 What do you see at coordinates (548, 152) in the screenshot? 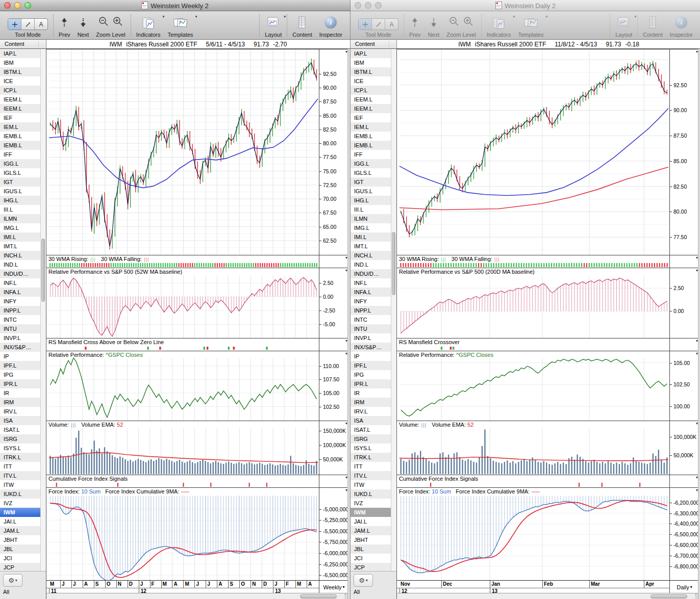
I see `panel-price: ▾92.5090.0087.5085.0082.5080.0077.50` at bounding box center [548, 152].